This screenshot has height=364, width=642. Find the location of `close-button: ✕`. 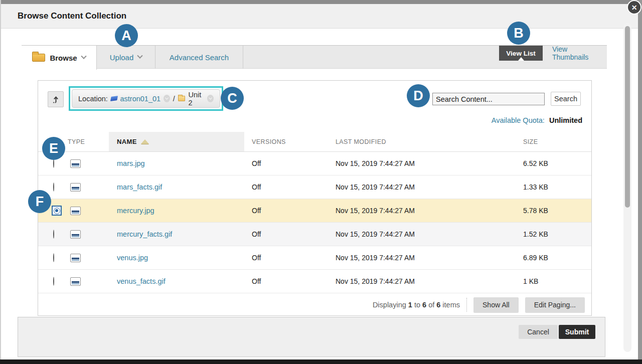

close-button: ✕ is located at coordinates (634, 7).